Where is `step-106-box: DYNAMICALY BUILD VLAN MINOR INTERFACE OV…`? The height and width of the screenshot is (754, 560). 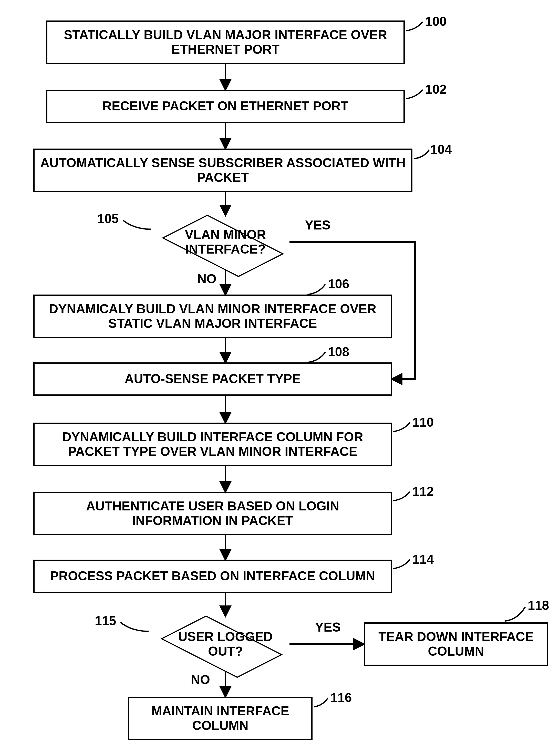
step-106-box: DYNAMICALY BUILD VLAN MINOR INTERFACE OV… is located at coordinates (213, 317).